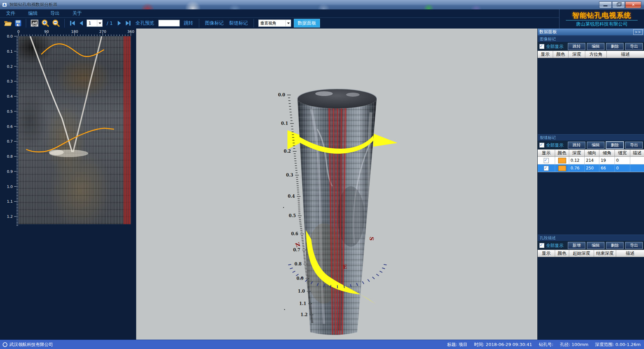  Describe the element at coordinates (596, 145) in the screenshot. I see `crack-marks-edit-button: 编辑` at that location.